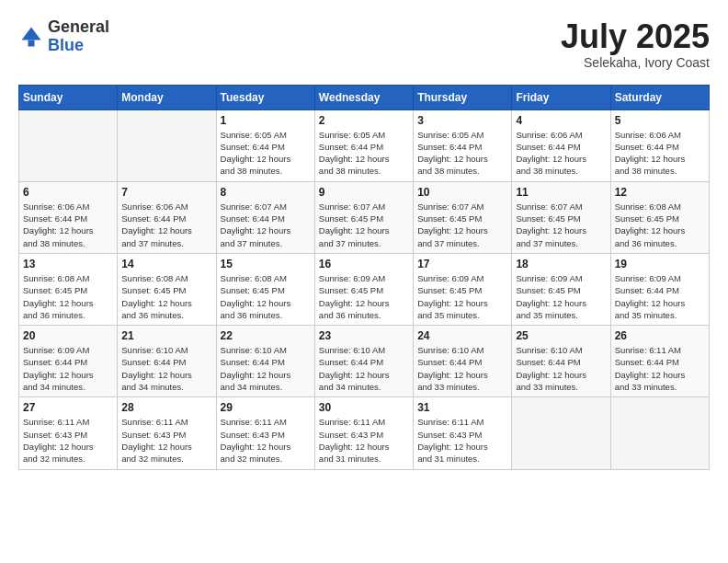 The height and width of the screenshot is (563, 728). Describe the element at coordinates (266, 192) in the screenshot. I see `day-number: 8` at that location.